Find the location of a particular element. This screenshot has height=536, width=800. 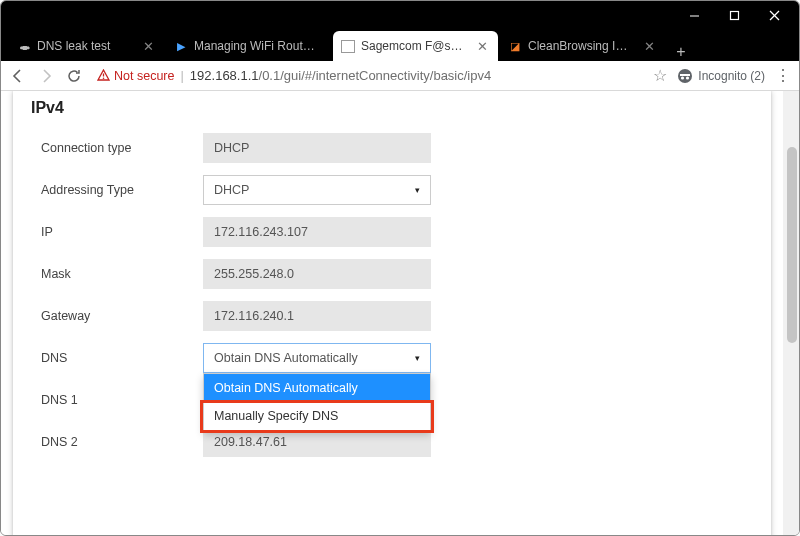

row-gateway: Gateway 172.116.240.1 is located at coordinates (392, 316).